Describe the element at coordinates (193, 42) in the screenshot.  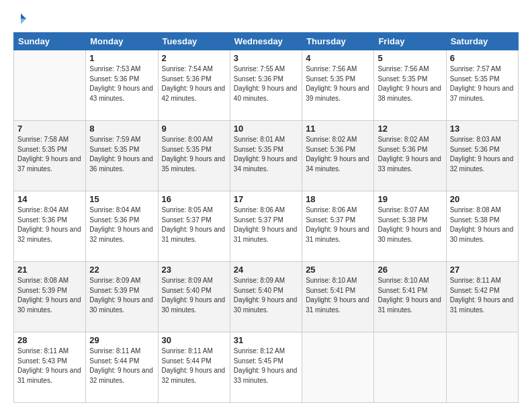
I see `weekday-header-tuesday: Tuesday` at that location.